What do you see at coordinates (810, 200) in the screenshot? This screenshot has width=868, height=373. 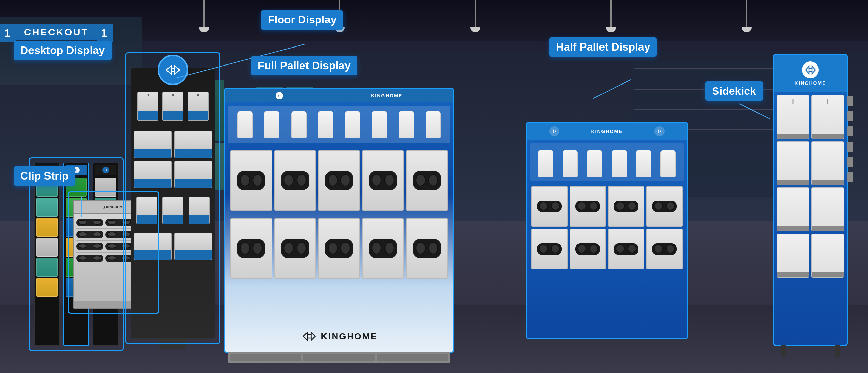 I see `sidekick-unit: KINGHOME` at bounding box center [810, 200].